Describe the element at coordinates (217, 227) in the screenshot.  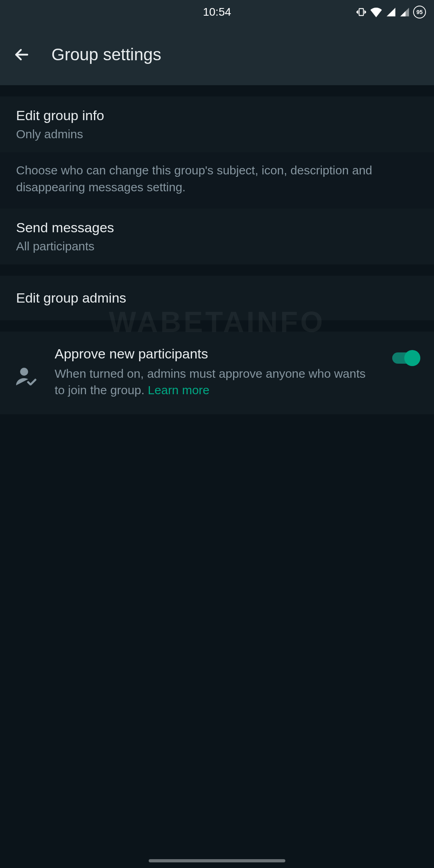
I see `send-messages-title: Send messages` at that location.